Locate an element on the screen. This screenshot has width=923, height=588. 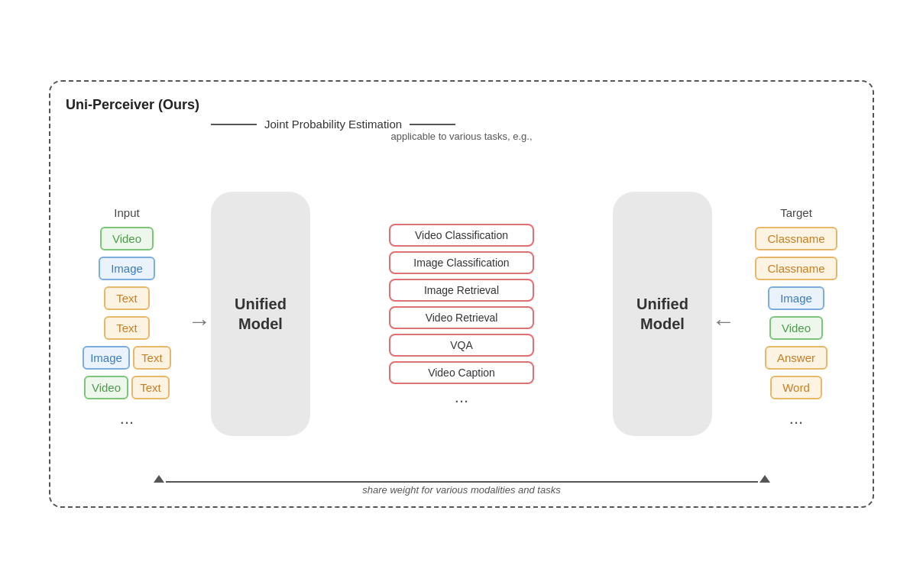
input-text4-chip: Text is located at coordinates (151, 388).